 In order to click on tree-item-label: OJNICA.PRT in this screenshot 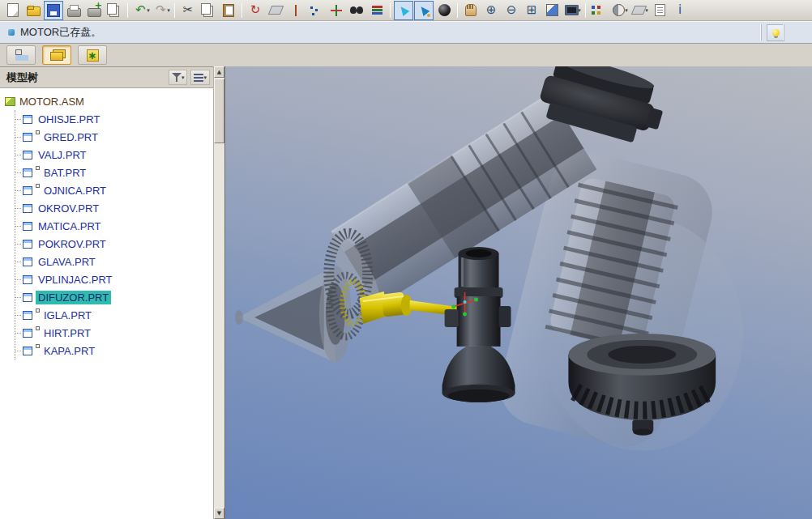, I will do `click(75, 191)`.